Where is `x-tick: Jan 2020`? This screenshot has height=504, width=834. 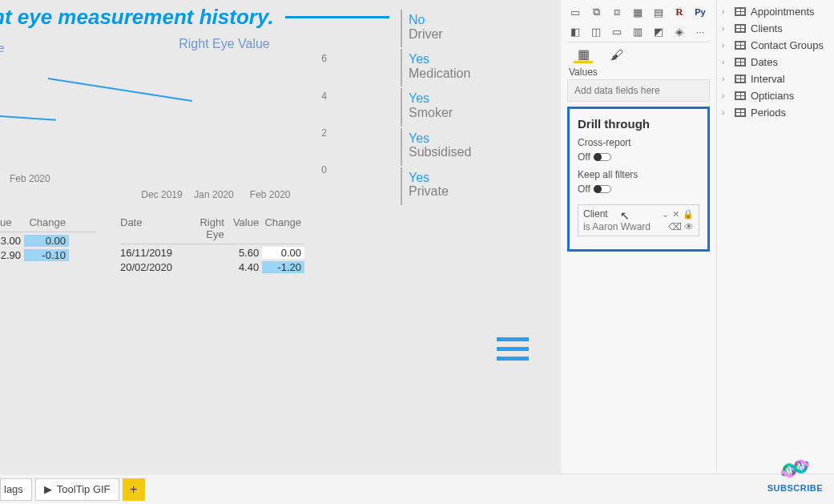
x-tick: Jan 2020 is located at coordinates (213, 195).